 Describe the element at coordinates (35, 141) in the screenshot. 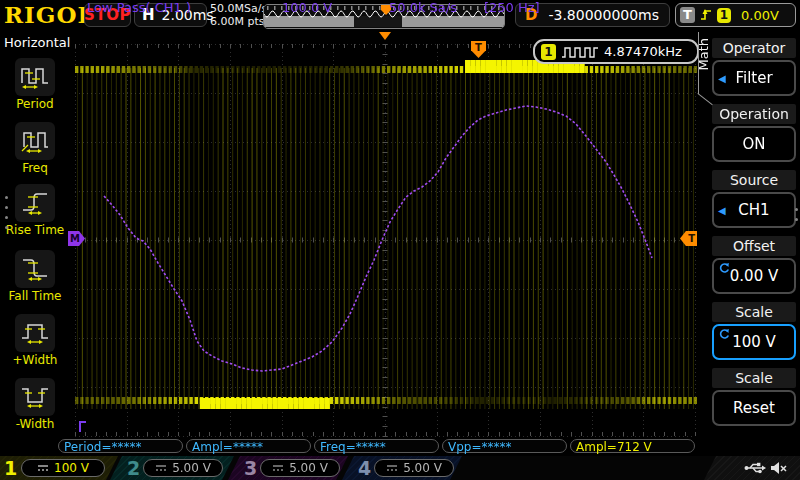

I see `freq-icon` at that location.